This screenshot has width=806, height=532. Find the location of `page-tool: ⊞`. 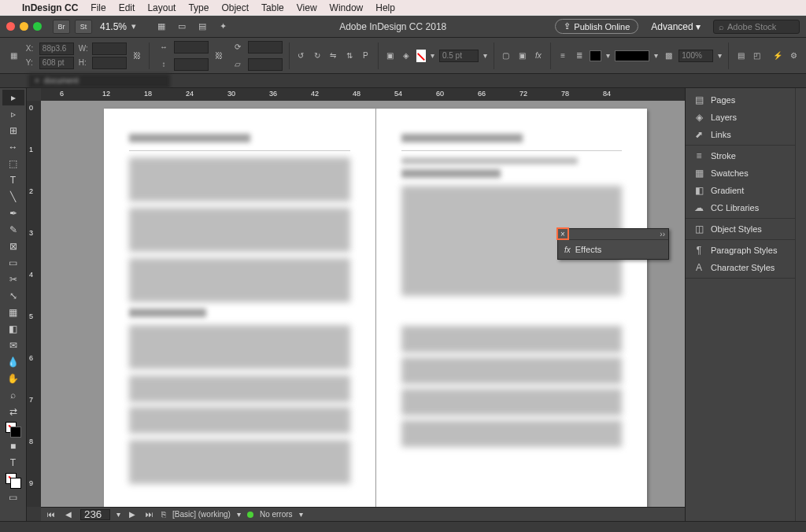

page-tool: ⊞ is located at coordinates (13, 131).